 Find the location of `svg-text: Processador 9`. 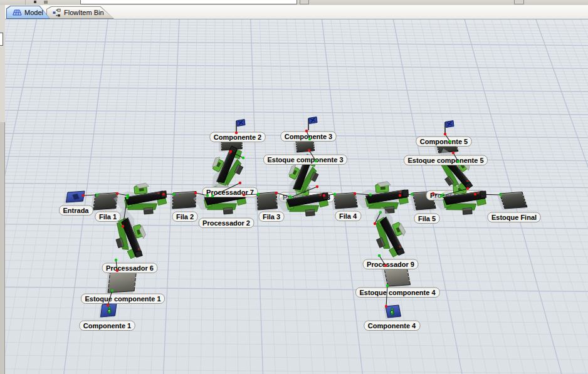

svg-text: Processador 9 is located at coordinates (391, 264).